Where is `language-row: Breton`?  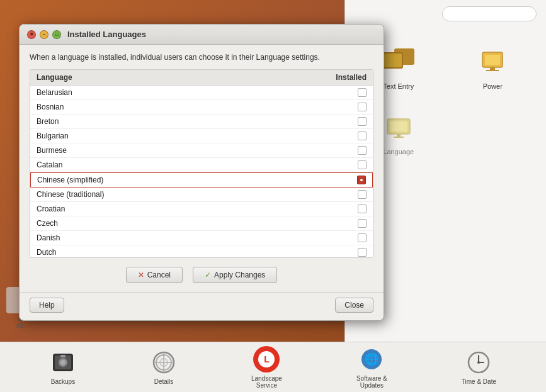 language-row: Breton is located at coordinates (202, 122).